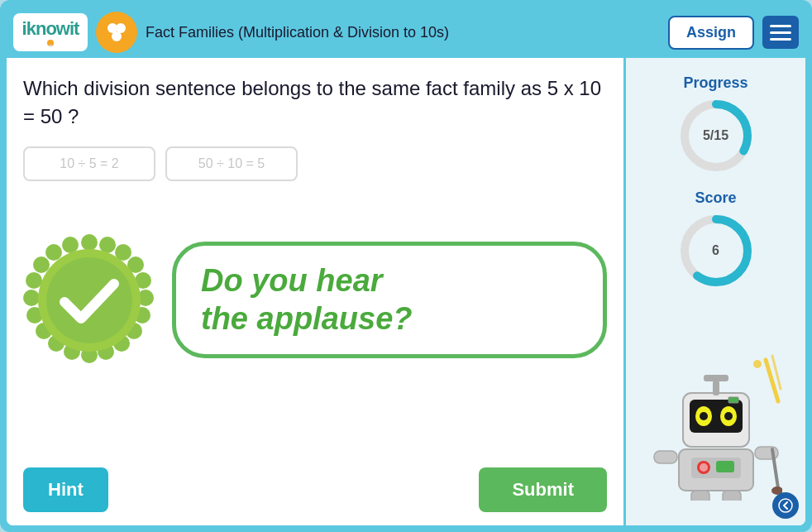  I want to click on question-text: Which division sentence belongs to the s…, so click(315, 103).